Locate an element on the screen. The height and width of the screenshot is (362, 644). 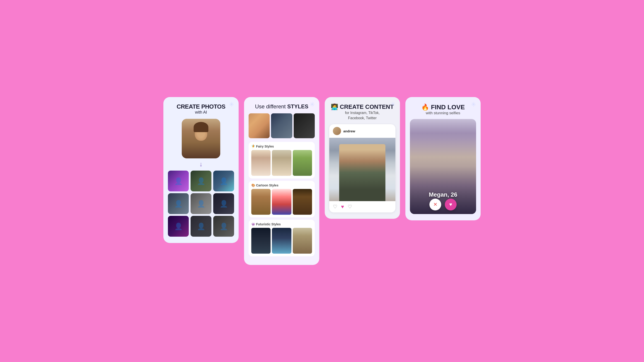
like-icon-2: ♥ is located at coordinates (342, 207).